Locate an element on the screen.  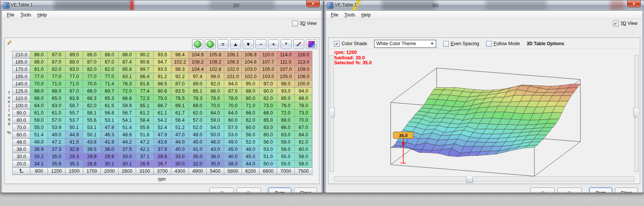
column-header-rpm: 5400 is located at coordinates (215, 172).